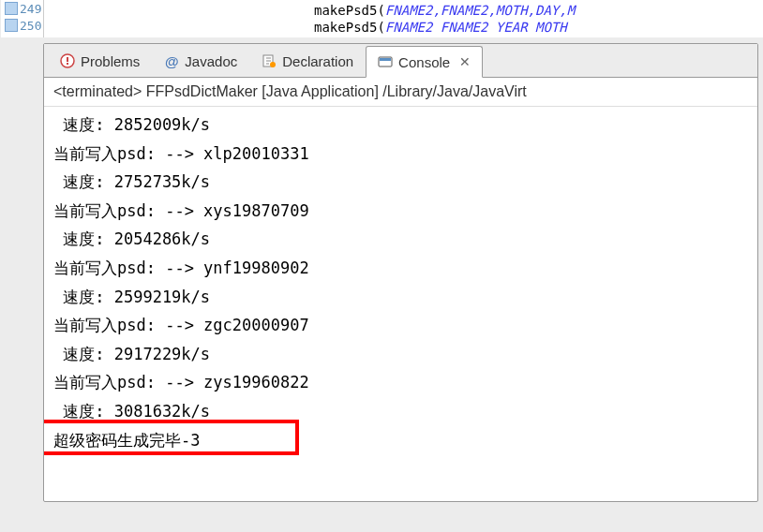 The image size is (763, 532). Describe the element at coordinates (401, 92) in the screenshot. I see `console-status: <terminated> FFPsdDictMaker [Java Applic…` at that location.